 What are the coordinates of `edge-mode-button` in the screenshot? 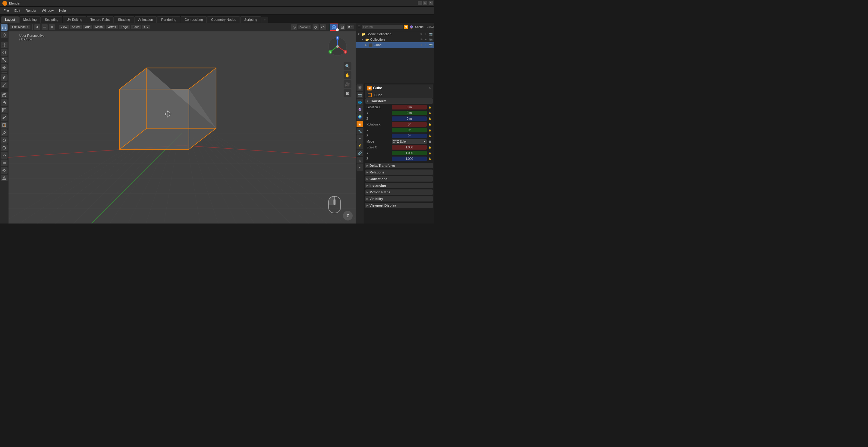 It's located at (44, 27).